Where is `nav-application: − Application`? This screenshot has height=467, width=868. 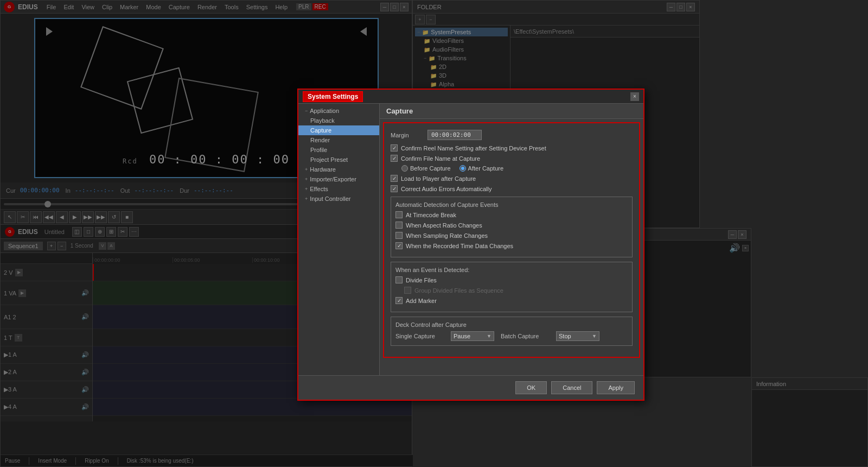 nav-application: − Application is located at coordinates (339, 111).